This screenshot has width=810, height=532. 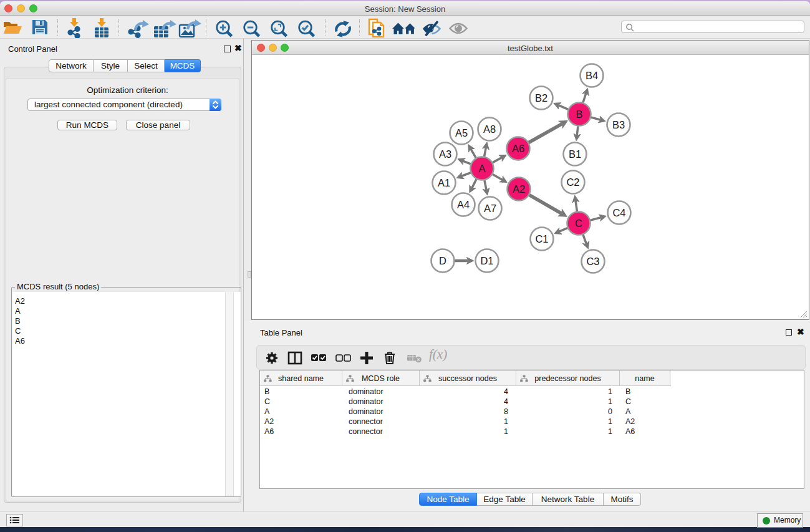 I want to click on svg-text: A4, so click(x=463, y=205).